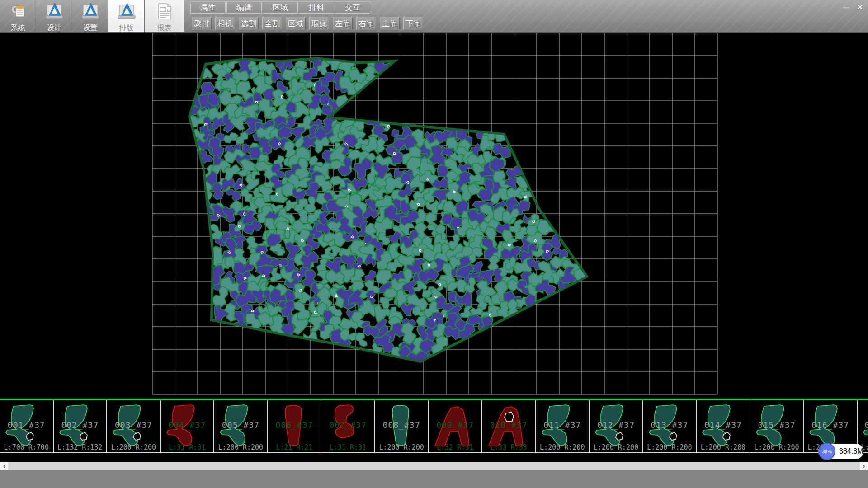 The image size is (868, 488). What do you see at coordinates (26, 427) in the screenshot?
I see `piece-thumbnail-1: 001_#37L:700 R:700` at bounding box center [26, 427].